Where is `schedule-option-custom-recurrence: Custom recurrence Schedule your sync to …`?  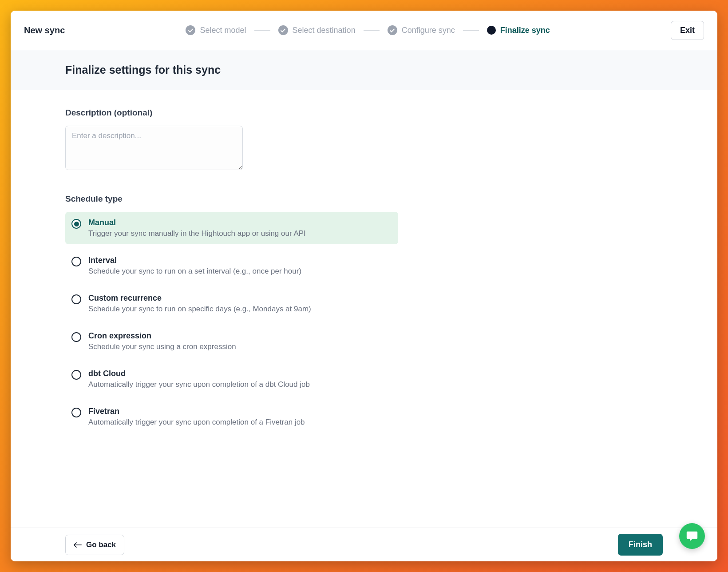
schedule-option-custom-recurrence: Custom recurrence Schedule your sync to … is located at coordinates (232, 304).